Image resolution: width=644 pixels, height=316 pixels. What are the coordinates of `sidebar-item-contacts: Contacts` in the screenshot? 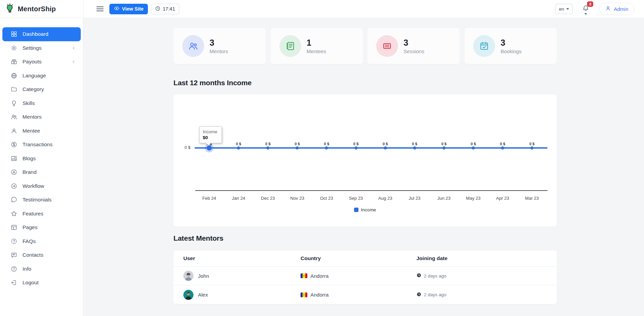 It's located at (42, 255).